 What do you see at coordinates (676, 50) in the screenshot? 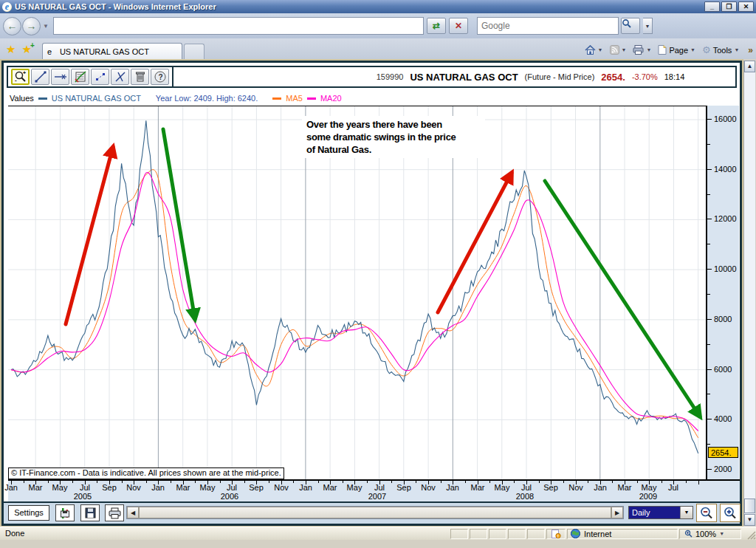
I see `page-menu-button: Page ▼` at bounding box center [676, 50].